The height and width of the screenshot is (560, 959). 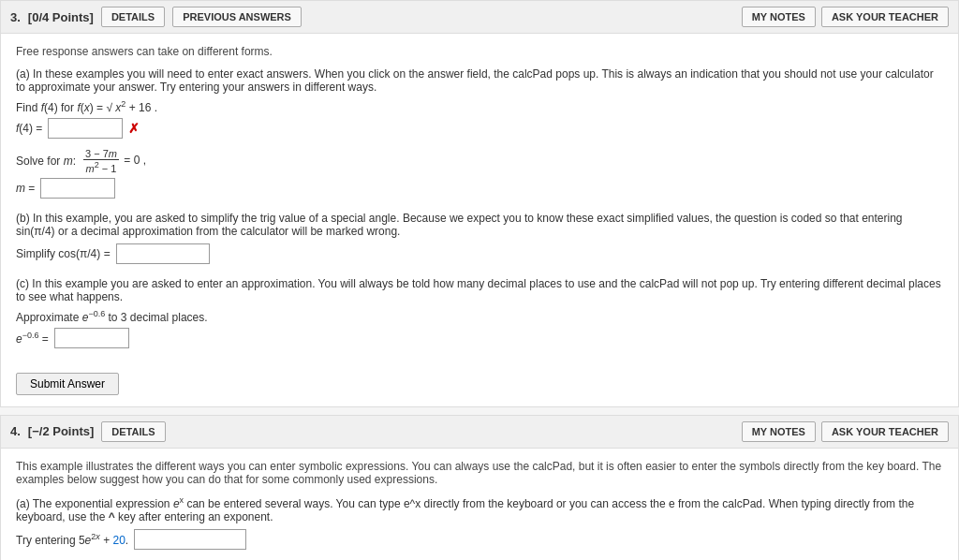 What do you see at coordinates (480, 539) in the screenshot?
I see `try-5e2x-line: Try entering 5e2x + 20.` at bounding box center [480, 539].